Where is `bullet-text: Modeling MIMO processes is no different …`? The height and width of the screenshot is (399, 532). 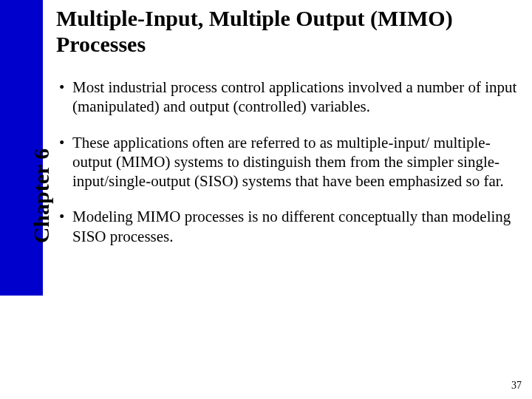
bullet-text: Modeling MIMO processes is no different … is located at coordinates (295, 226).